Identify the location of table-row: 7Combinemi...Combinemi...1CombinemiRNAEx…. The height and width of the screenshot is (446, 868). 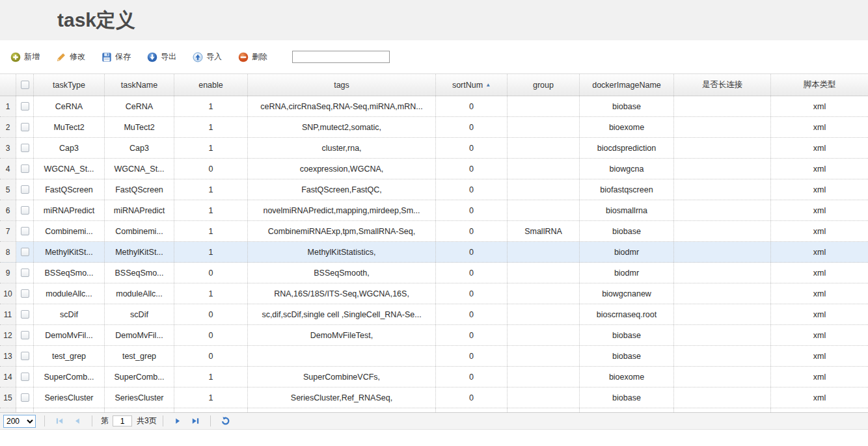
(434, 231).